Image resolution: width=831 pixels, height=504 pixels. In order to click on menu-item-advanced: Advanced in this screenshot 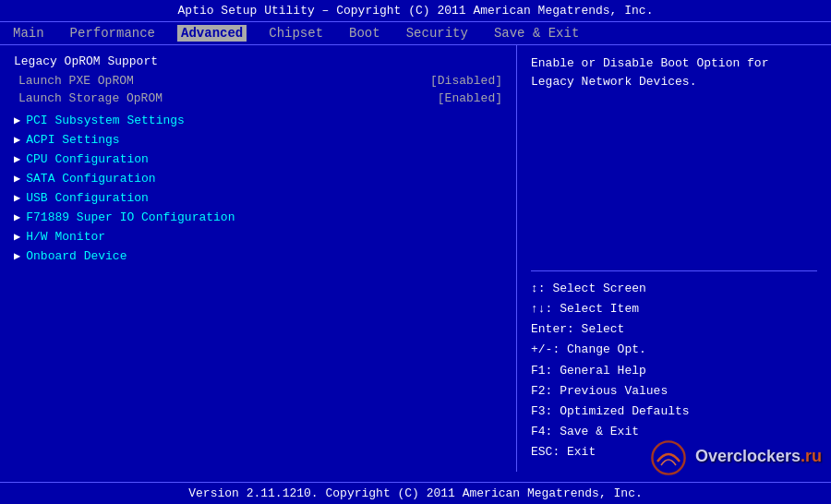, I will do `click(212, 33)`.